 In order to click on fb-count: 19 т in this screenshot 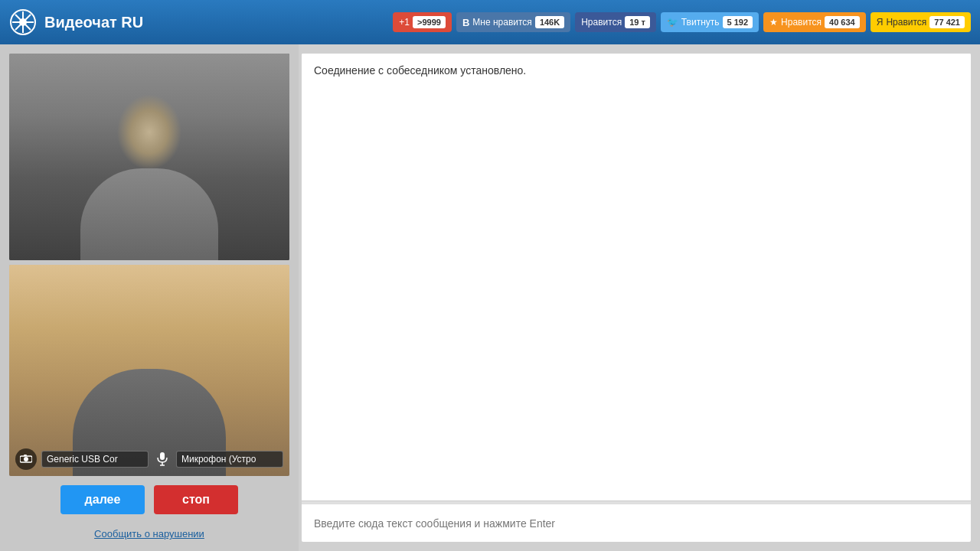, I will do `click(637, 22)`.